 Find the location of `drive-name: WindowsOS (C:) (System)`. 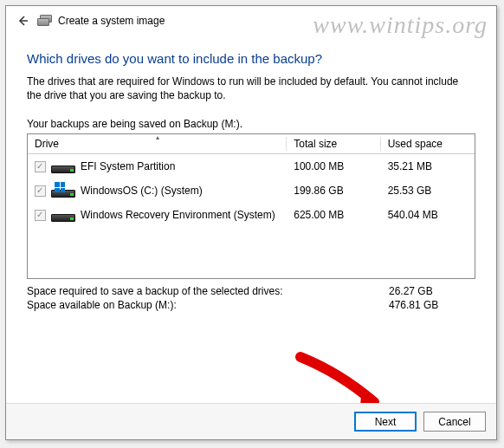

drive-name: WindowsOS (C:) (System) is located at coordinates (142, 191).